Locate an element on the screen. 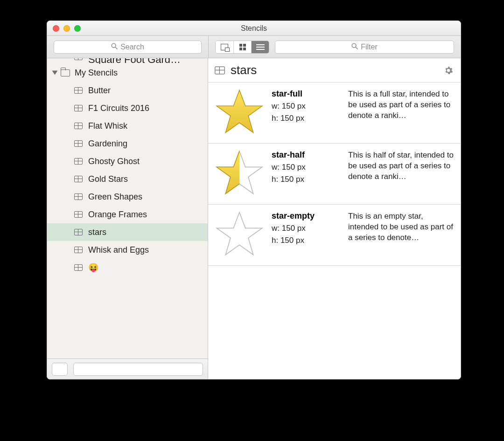 This screenshot has height=441, width=504. grid-icon is located at coordinates (243, 47).